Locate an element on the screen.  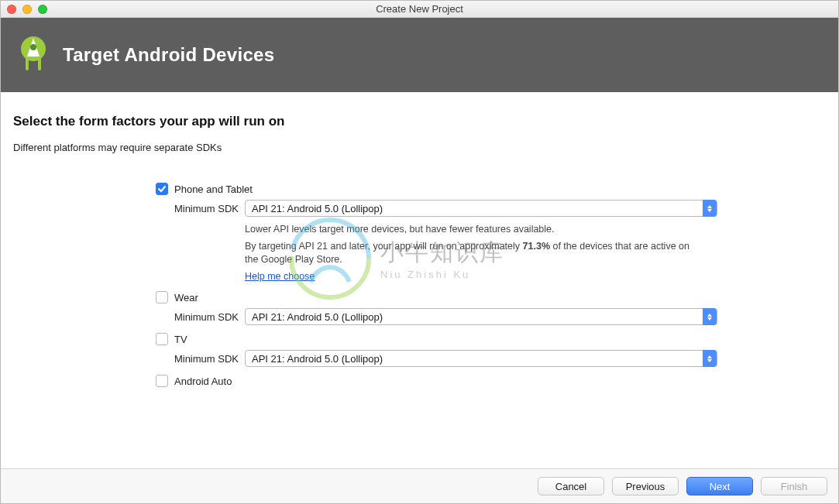
tv-label: TV is located at coordinates (181, 339).